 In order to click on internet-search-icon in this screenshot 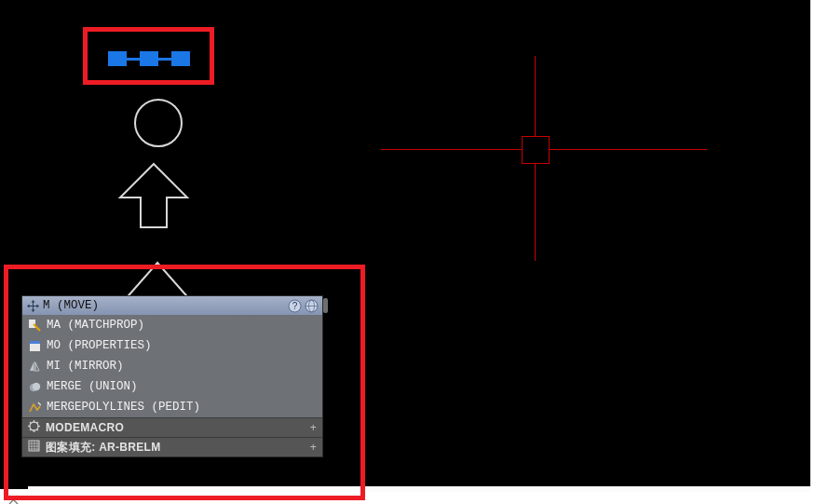, I will do `click(311, 306)`.